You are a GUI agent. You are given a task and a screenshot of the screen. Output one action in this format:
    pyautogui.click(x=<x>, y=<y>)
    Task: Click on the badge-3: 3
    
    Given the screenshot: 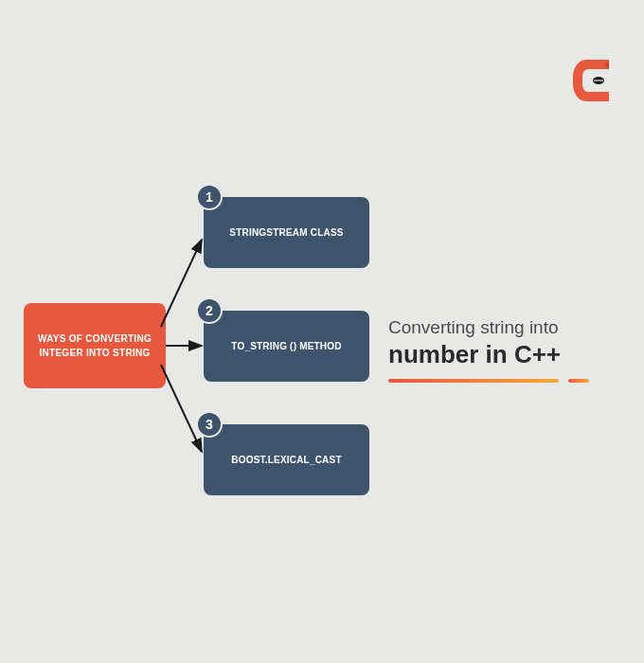 What is the action you would take?
    pyautogui.click(x=209, y=424)
    